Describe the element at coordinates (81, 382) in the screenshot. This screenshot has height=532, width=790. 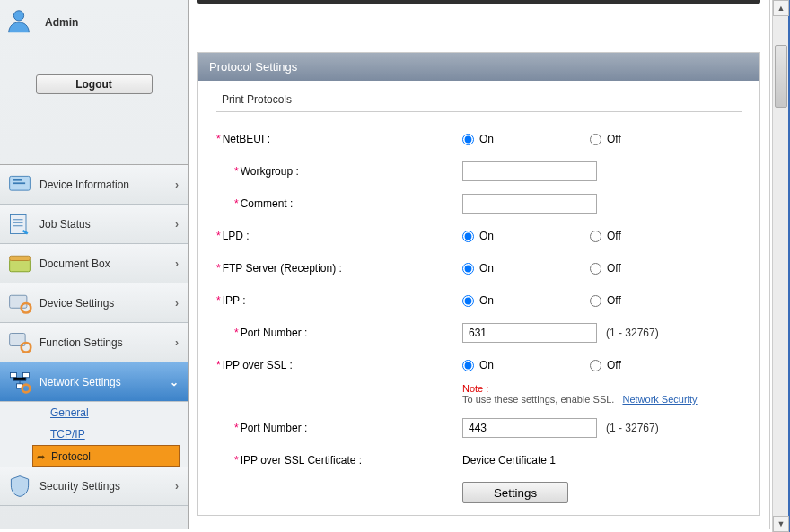
I see `nav-label: Network Settings` at that location.